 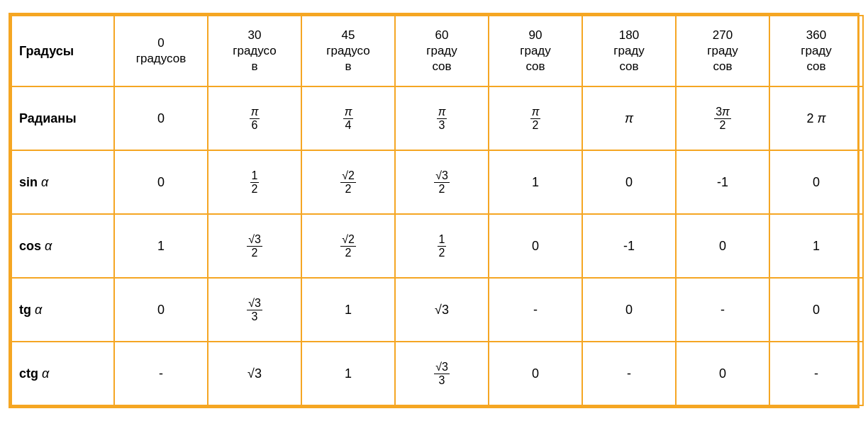 I want to click on sin-360: 0, so click(x=816, y=182).